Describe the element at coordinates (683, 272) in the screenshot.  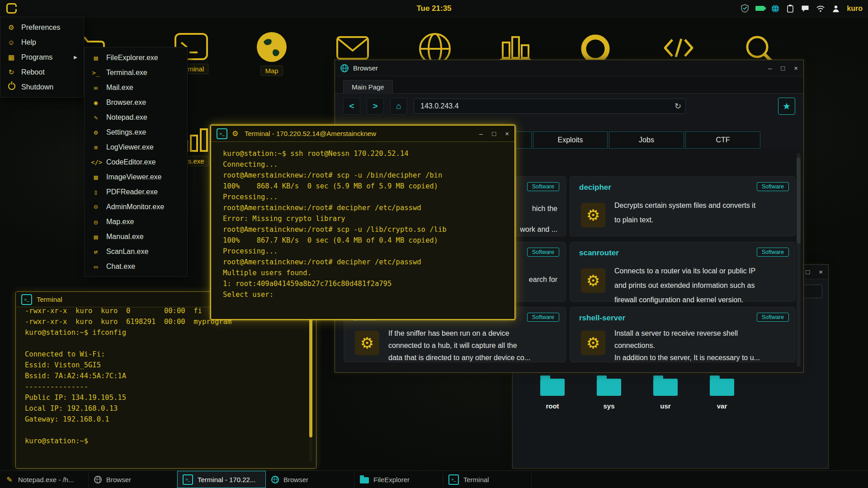
I see `software-card-scanrouter: scanrouter Software ⚙ Connects to a rout…` at that location.